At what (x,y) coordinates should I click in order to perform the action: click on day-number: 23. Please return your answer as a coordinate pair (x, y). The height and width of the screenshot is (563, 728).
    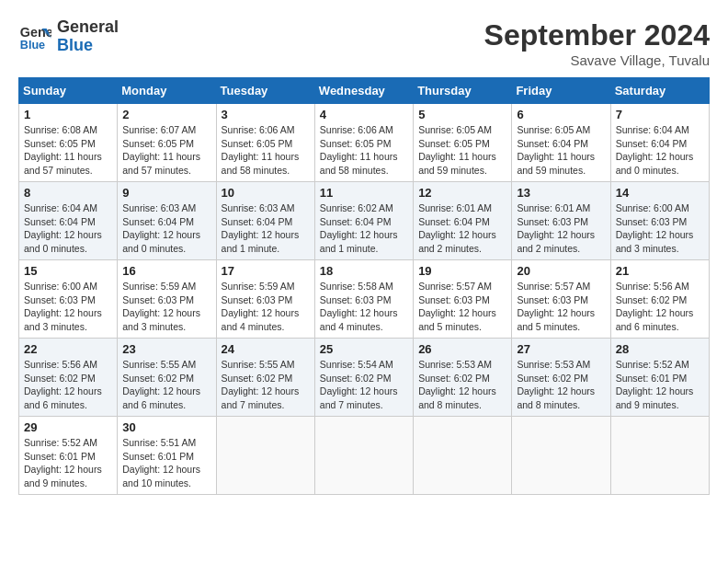
    Looking at the image, I should click on (166, 350).